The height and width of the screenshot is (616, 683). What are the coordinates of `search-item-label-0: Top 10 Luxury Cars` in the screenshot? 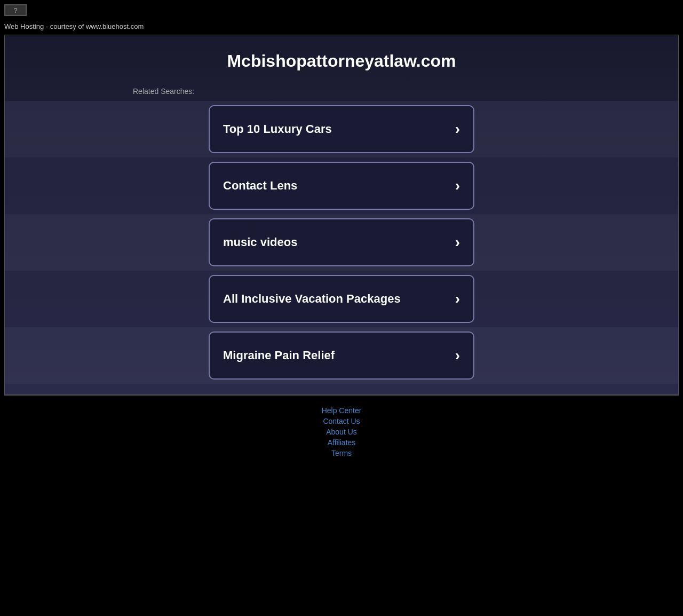 It's located at (277, 129).